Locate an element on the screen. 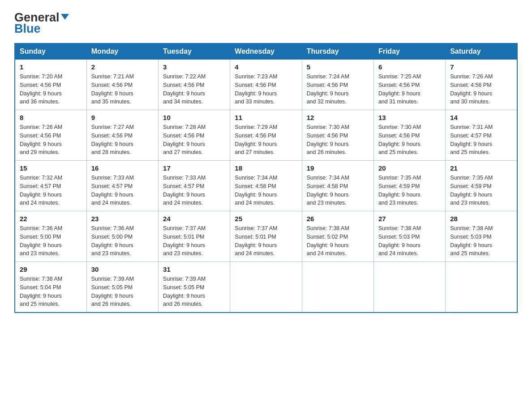 The width and height of the screenshot is (532, 411). calendar-day-header: Sunday is located at coordinates (51, 51).